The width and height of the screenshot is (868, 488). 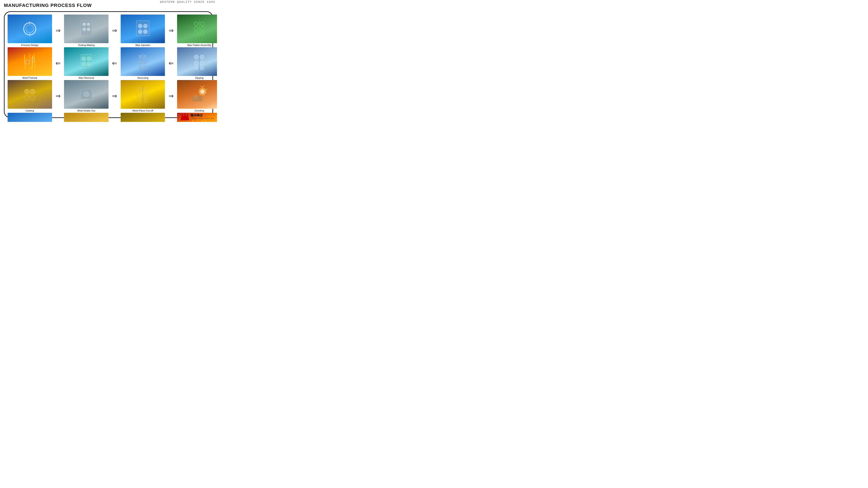 What do you see at coordinates (199, 45) in the screenshot?
I see `label-wax-pattern: Wax Patten Assembly` at bounding box center [199, 45].